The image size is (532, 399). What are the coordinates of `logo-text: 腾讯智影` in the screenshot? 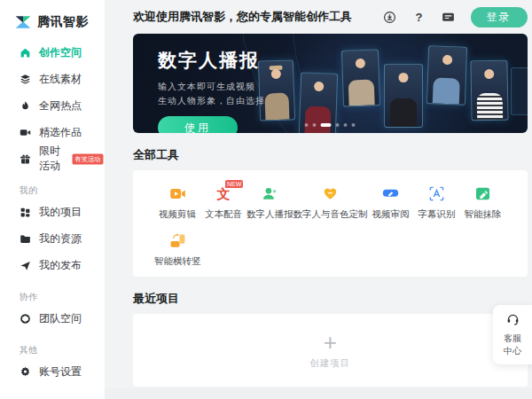 It's located at (63, 22).